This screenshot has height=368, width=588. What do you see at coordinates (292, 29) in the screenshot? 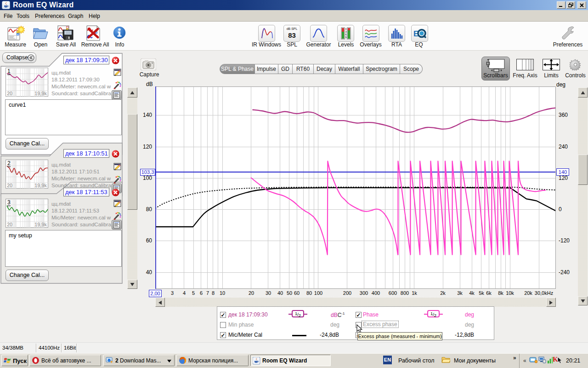
I see `svg-text: dB SPL` at bounding box center [292, 29].